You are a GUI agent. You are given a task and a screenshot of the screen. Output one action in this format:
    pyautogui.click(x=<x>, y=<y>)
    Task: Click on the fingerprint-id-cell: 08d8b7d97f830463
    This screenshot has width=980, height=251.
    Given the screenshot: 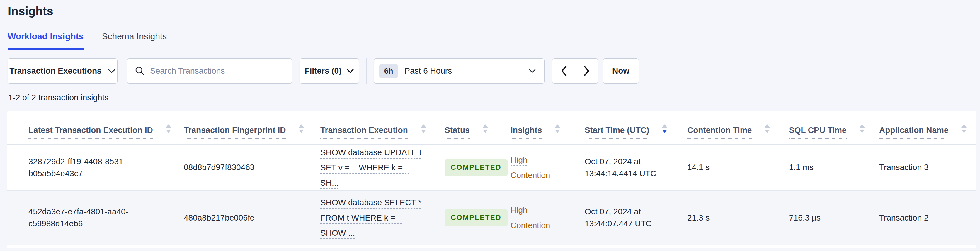 What is the action you would take?
    pyautogui.click(x=243, y=168)
    